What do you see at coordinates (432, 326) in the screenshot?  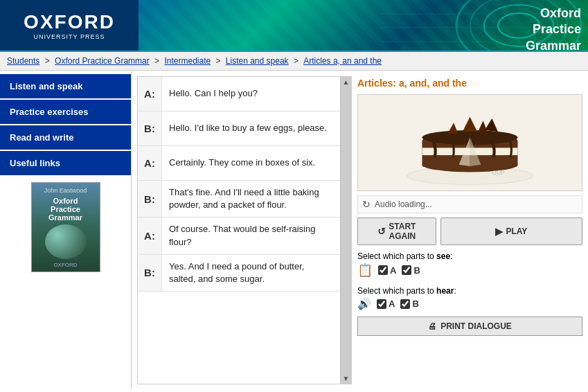 I see `printer-icon: 🖨` at bounding box center [432, 326].